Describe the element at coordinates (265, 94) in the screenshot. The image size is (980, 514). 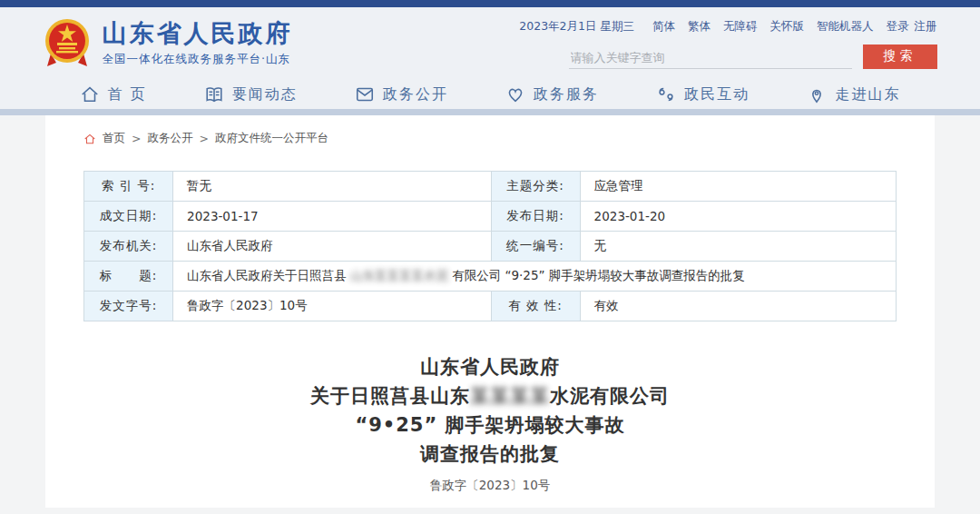
I see `nav-item-label: 要闻动态` at that location.